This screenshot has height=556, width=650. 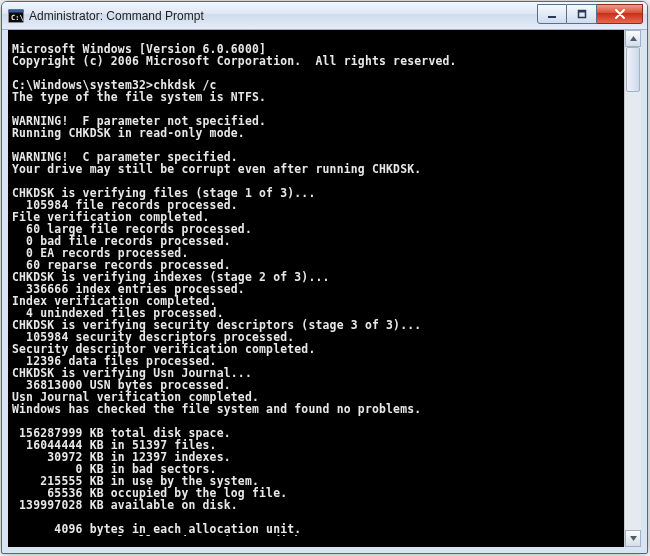 I want to click on svg-text: C:\, so click(x=18, y=18).